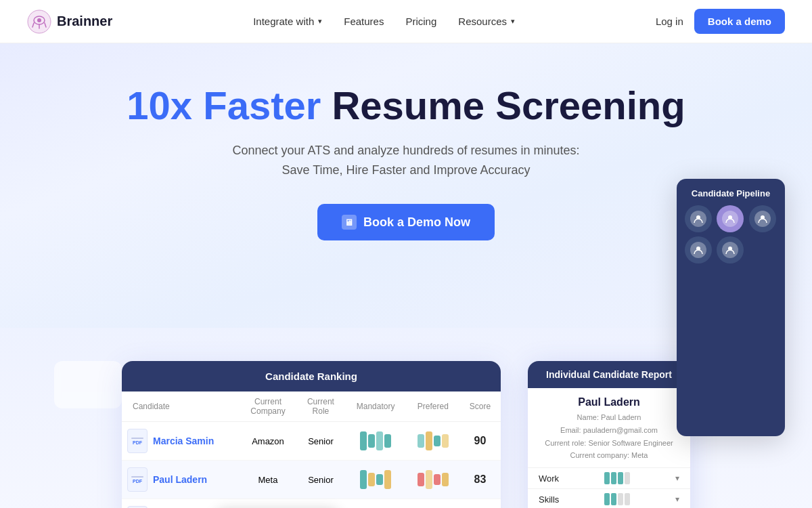 Image resolution: width=812 pixels, height=508 pixels. I want to click on pipeline-title: Candidate Pipeline, so click(731, 194).